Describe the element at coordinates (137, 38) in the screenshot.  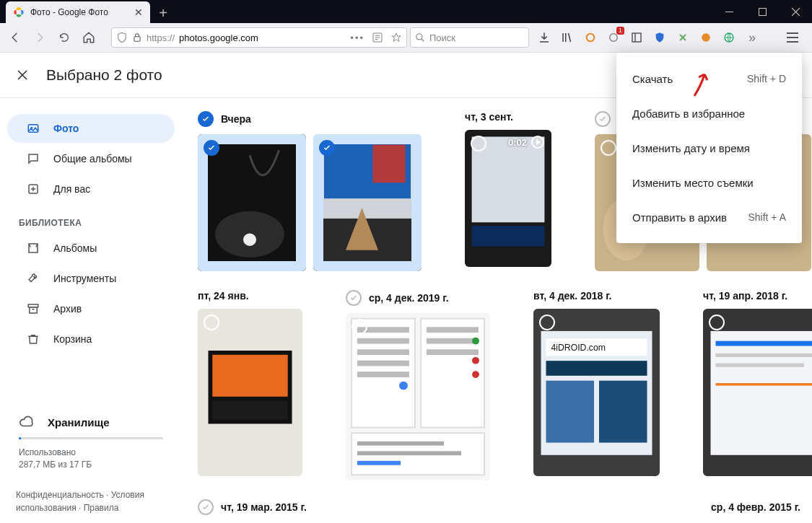
I see `lock-icon` at that location.